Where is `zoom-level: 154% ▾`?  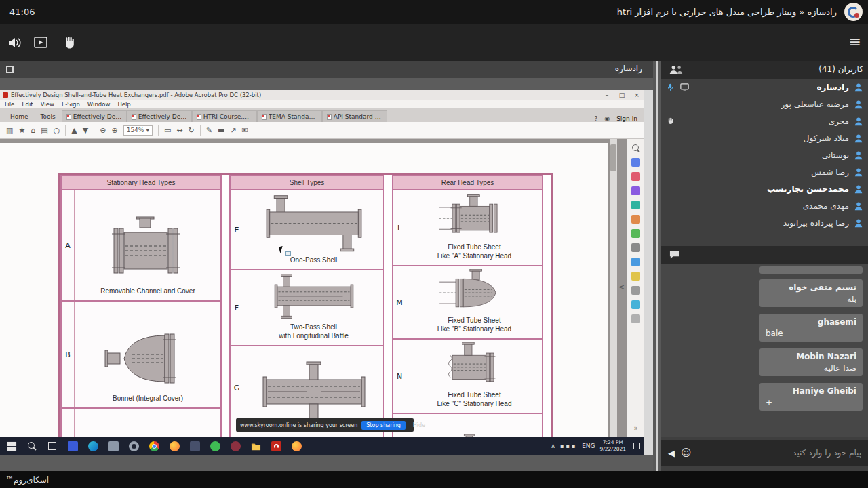
zoom-level: 154% ▾ is located at coordinates (138, 130).